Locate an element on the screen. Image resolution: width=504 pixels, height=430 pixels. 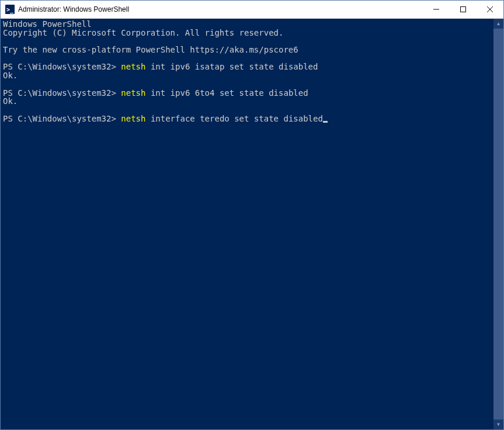
ps-glyph: >_ is located at coordinates (10, 9).